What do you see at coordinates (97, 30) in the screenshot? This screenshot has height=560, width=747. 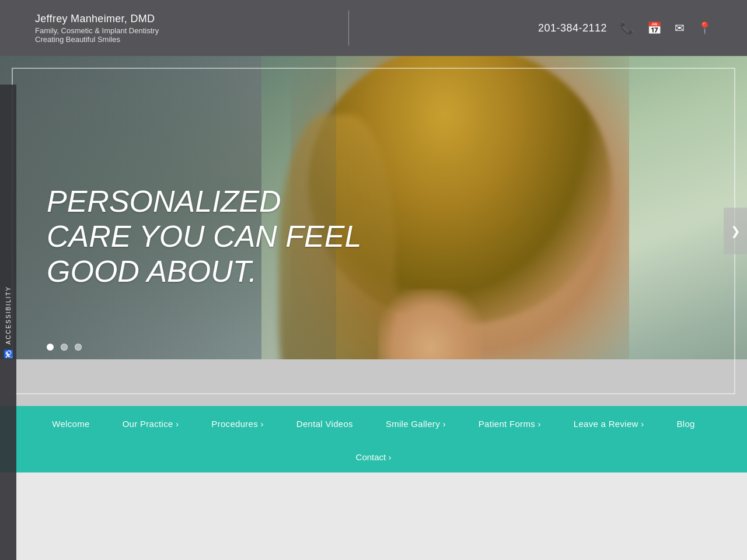 I see `practice-type: Family, Cosmetic & Implant Dentistry` at bounding box center [97, 30].